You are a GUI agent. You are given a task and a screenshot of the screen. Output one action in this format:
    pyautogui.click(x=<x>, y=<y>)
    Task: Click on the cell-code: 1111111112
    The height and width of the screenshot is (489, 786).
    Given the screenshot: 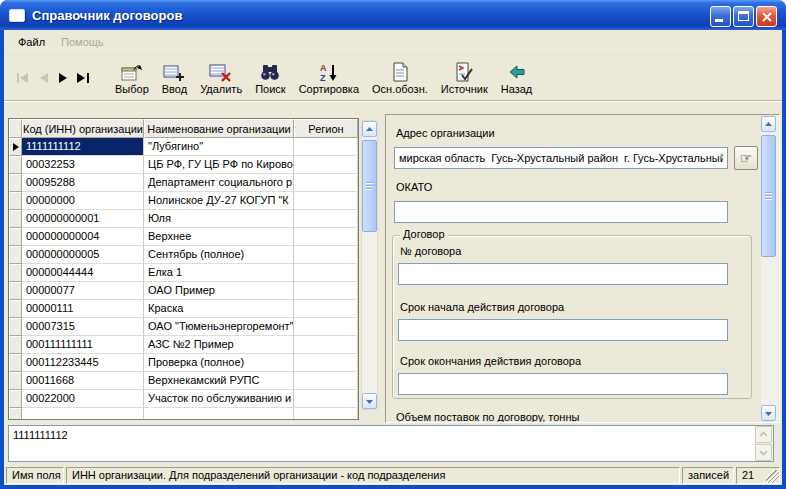 What is the action you would take?
    pyautogui.click(x=83, y=147)
    